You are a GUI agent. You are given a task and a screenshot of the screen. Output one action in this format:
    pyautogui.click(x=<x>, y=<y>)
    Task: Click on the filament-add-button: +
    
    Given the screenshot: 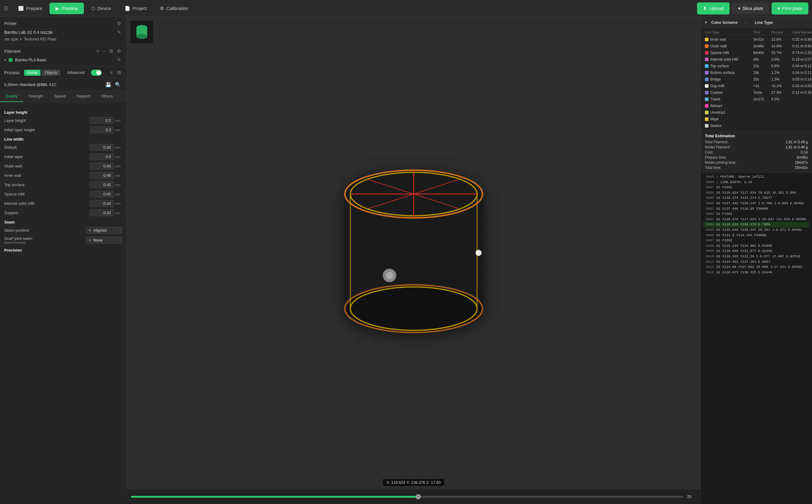 What is the action you would take?
    pyautogui.click(x=97, y=51)
    